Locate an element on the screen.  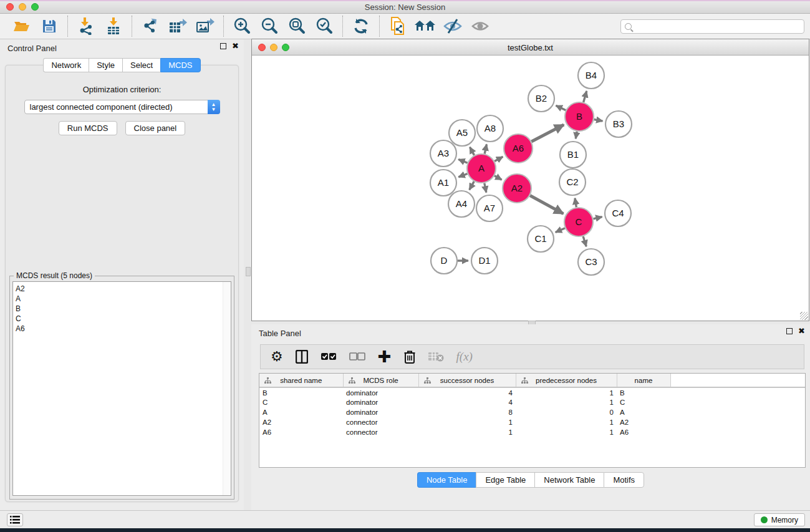
zoom-out-button is located at coordinates (269, 26).